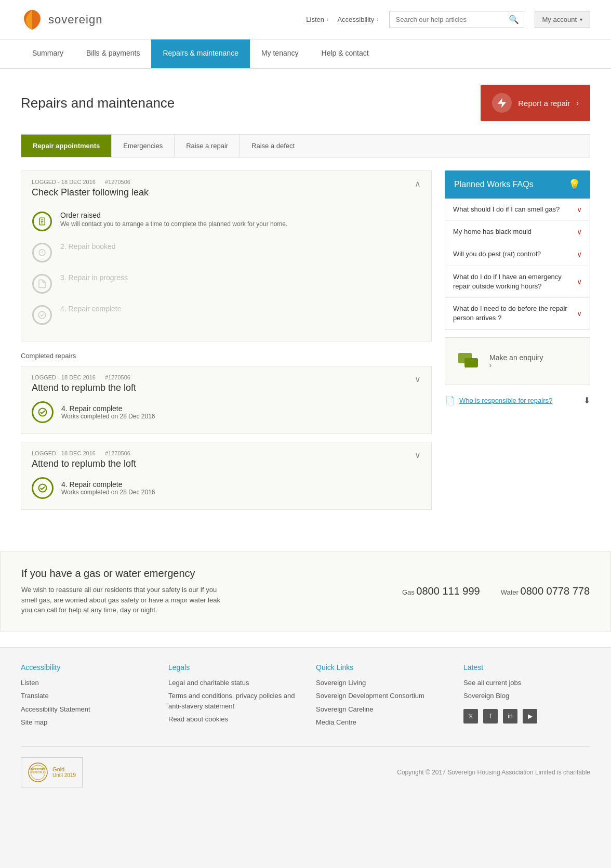  What do you see at coordinates (355, 20) in the screenshot?
I see `accessibility-link: Accessibility` at bounding box center [355, 20].